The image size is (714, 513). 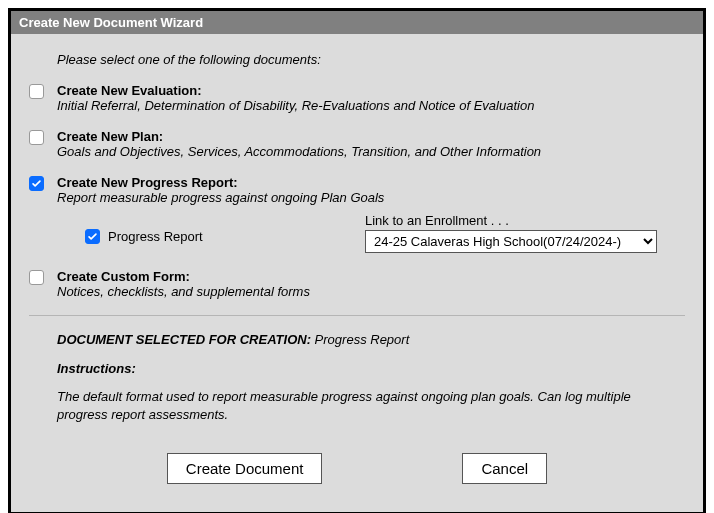 What do you see at coordinates (511, 242) in the screenshot?
I see `enrollment-select: 24-25 Calaveras High School(07/24/2024-)` at bounding box center [511, 242].